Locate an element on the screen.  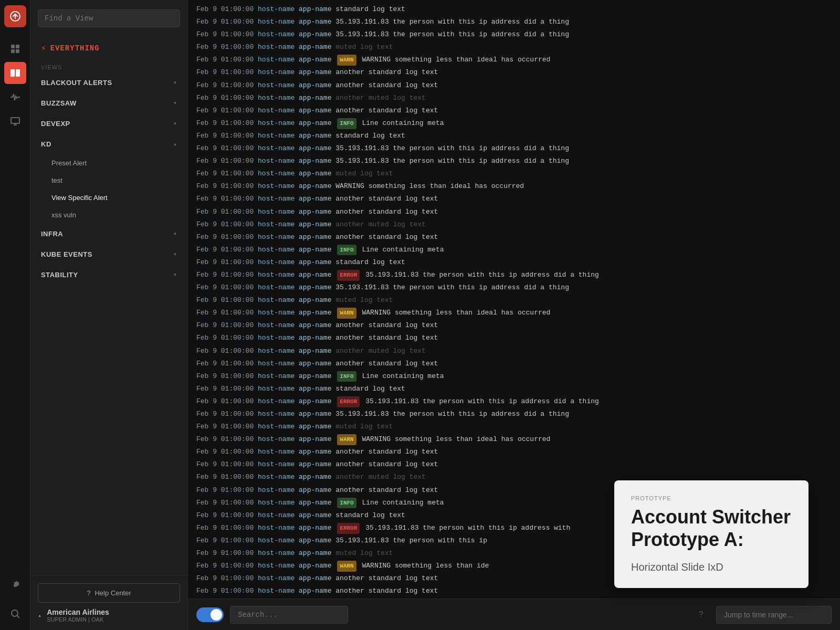
nav-search-icon is located at coordinates (15, 614).